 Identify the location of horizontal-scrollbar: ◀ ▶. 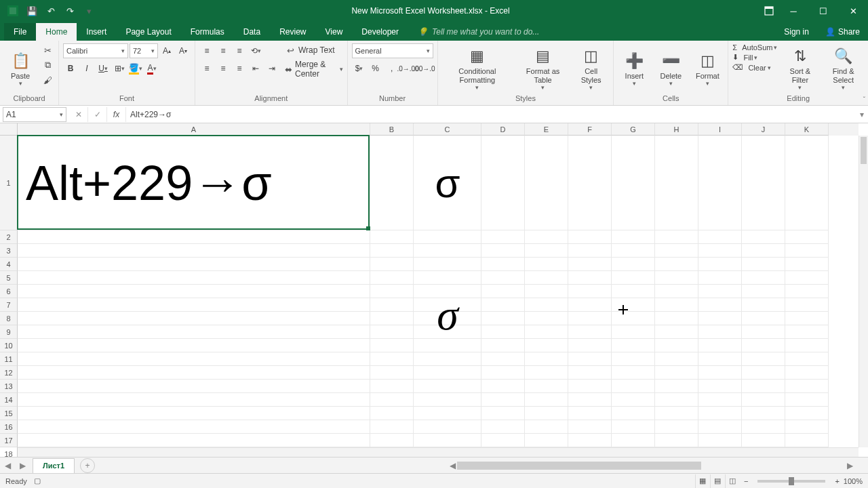
(651, 466).